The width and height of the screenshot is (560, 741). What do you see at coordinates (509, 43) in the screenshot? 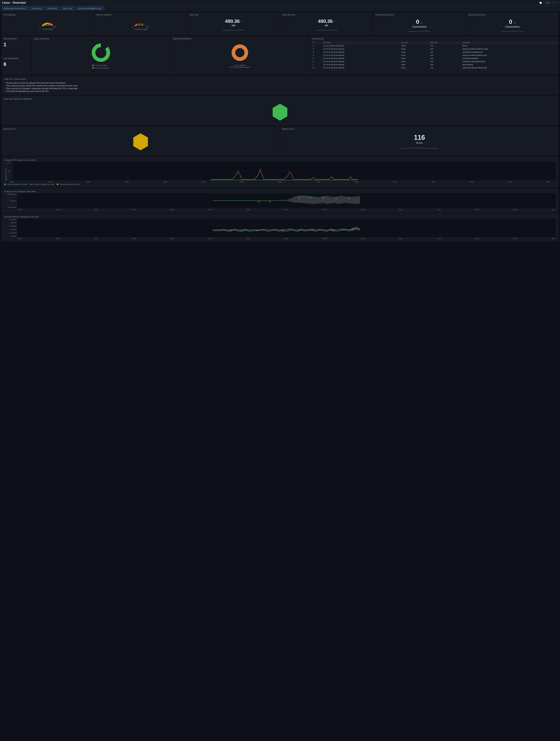
I see `col-command: command` at bounding box center [509, 43].